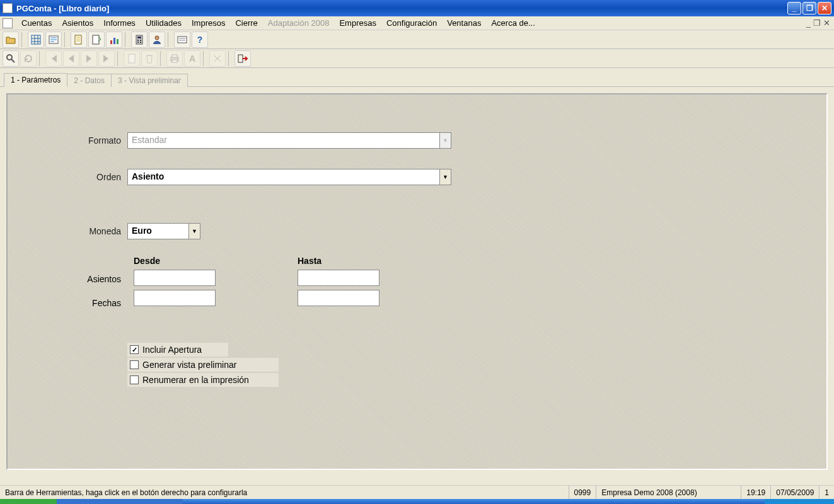  What do you see at coordinates (114, 40) in the screenshot?
I see `chart-icon` at bounding box center [114, 40].